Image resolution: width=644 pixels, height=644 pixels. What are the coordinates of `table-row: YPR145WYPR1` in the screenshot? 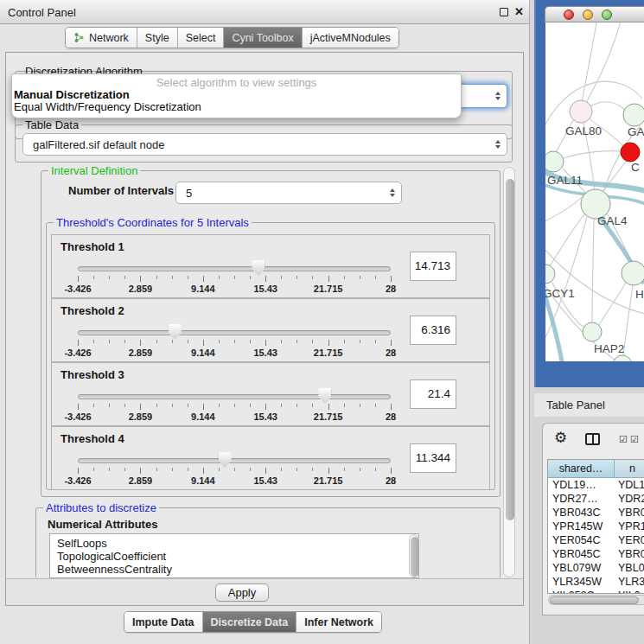 It's located at (596, 526).